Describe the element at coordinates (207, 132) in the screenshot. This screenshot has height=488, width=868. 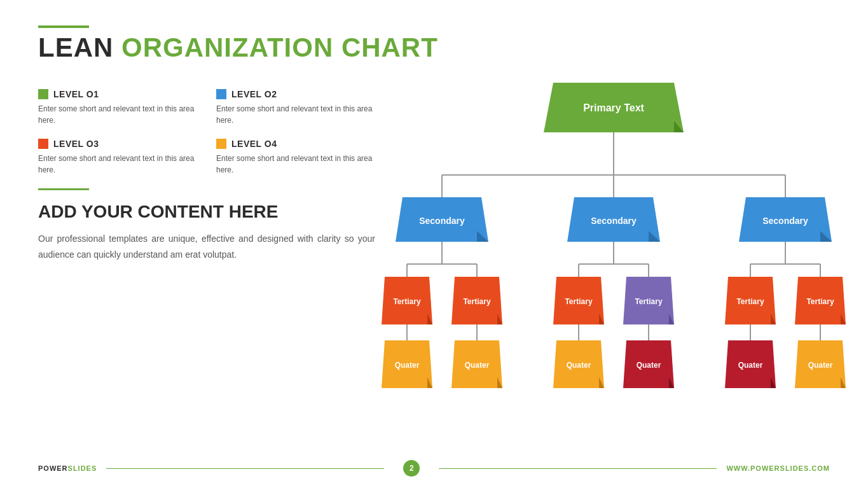
I see `legend-grid: LEVEL O1 Enter some short and relevant t…` at that location.